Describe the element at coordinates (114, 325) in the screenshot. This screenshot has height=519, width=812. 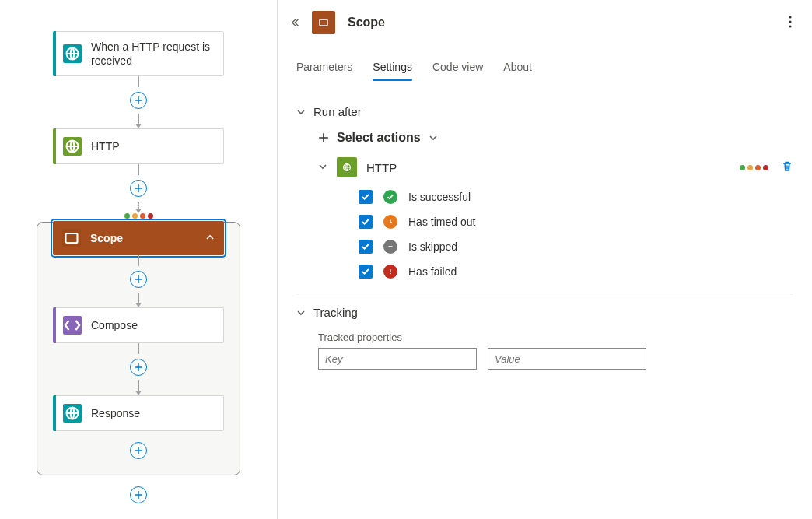
I see `node-compose-label: Compose` at that location.